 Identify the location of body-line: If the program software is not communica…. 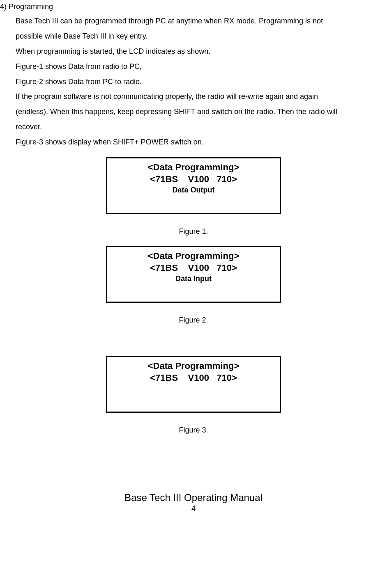
(201, 97).